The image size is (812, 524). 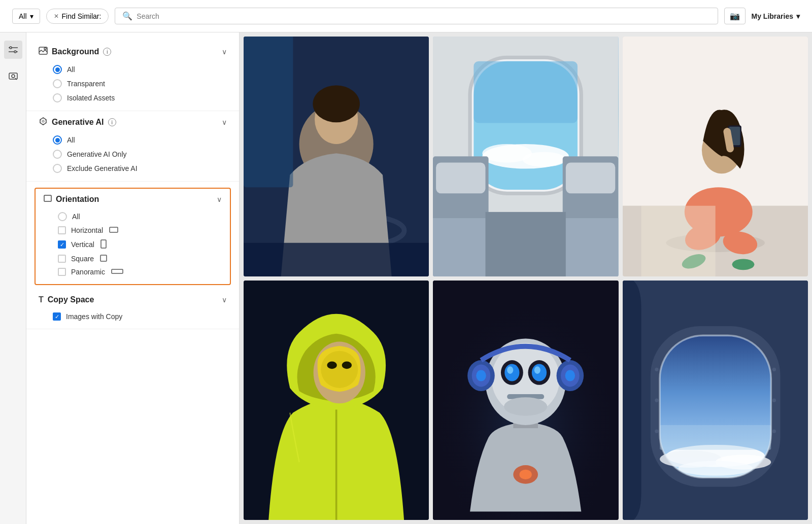 I want to click on background-chevron-icon: ∨, so click(x=224, y=52).